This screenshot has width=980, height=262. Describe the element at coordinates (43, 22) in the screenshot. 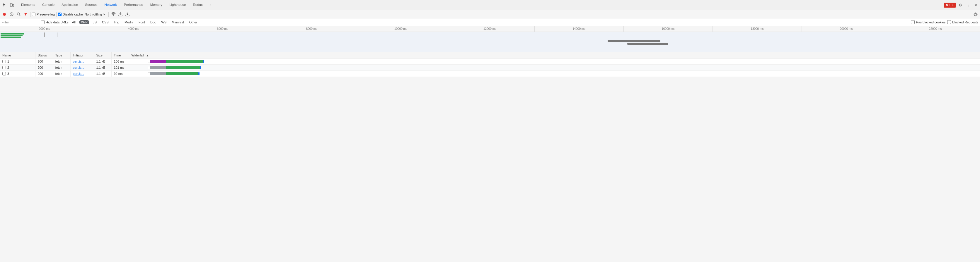

I see `hide-data-urls-checkbox` at that location.